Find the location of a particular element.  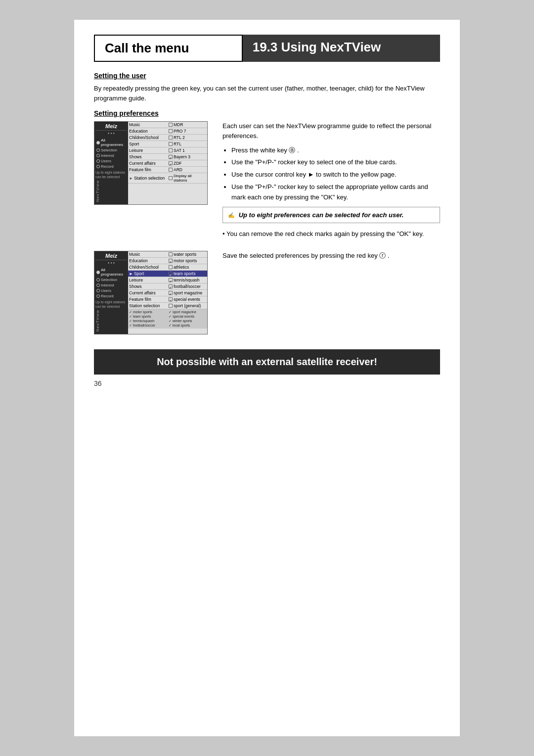

check-team is located at coordinates (171, 274).